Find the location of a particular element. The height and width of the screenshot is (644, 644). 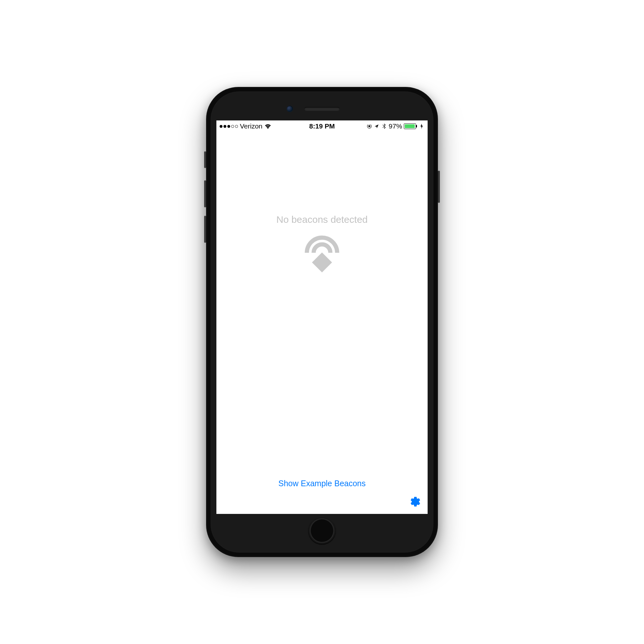

battery-percentage: 97% is located at coordinates (395, 126).